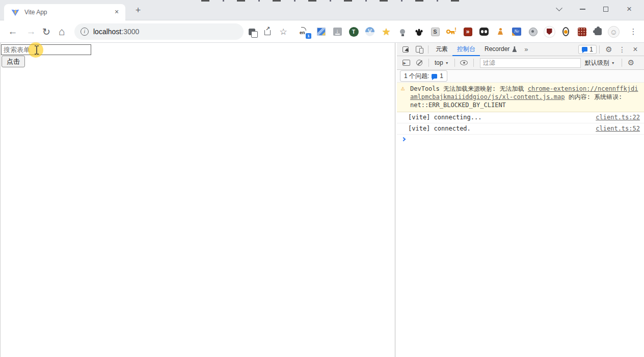 Image resolution: width=644 pixels, height=357 pixels. What do you see at coordinates (587, 49) in the screenshot?
I see `issues-counter: 1` at bounding box center [587, 49].